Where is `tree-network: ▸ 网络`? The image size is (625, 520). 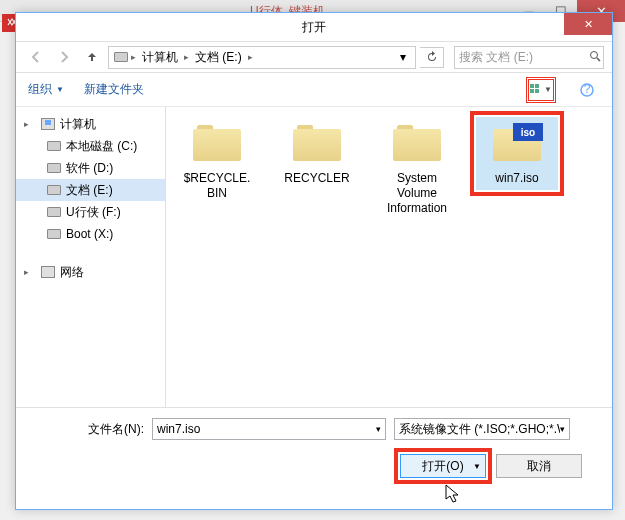 tree-network: ▸ 网络 is located at coordinates (90, 272).